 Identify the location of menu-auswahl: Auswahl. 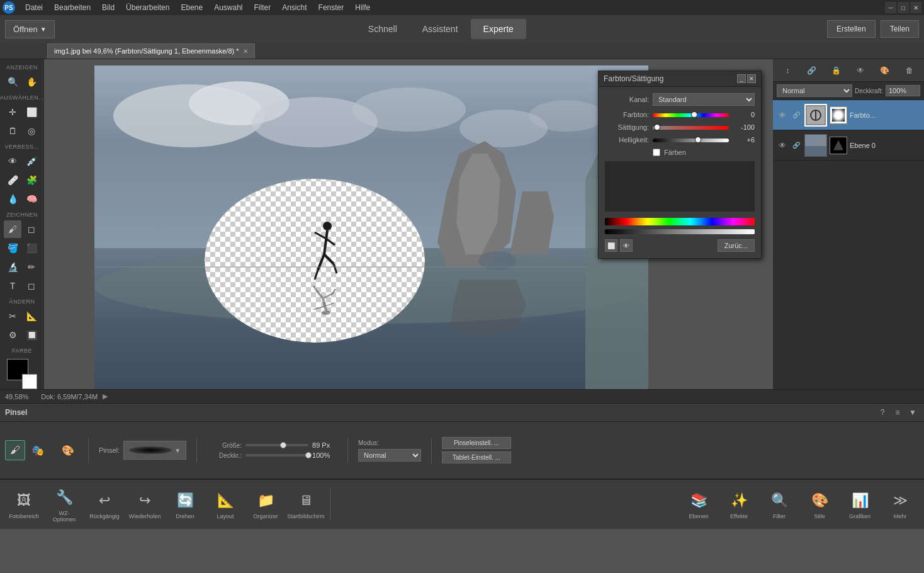
(228, 8).